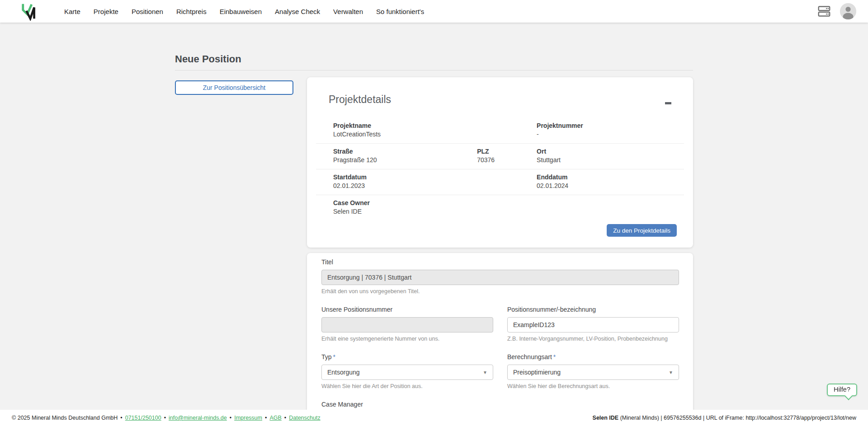 This screenshot has height=426, width=868. I want to click on agb-link: AGB, so click(275, 418).